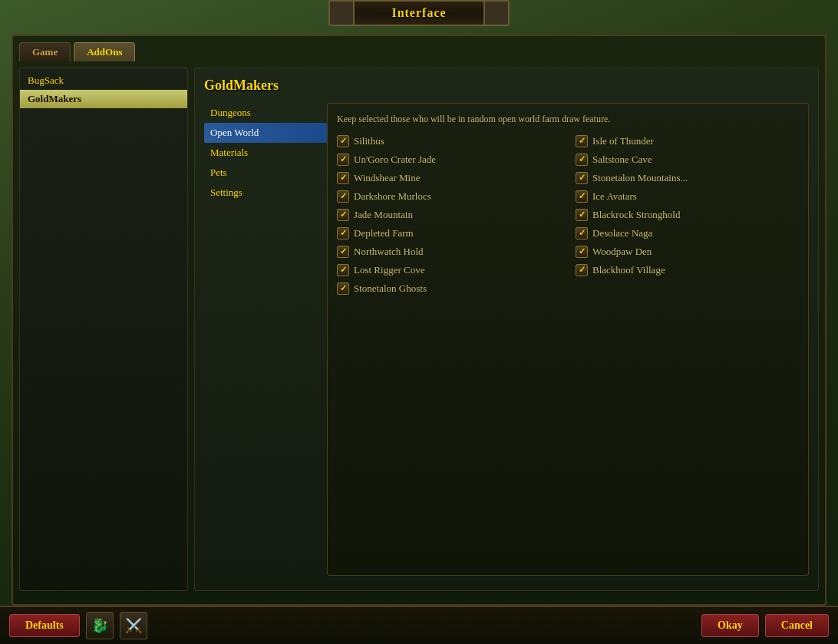 The image size is (838, 644). Describe the element at coordinates (636, 215) in the screenshot. I see `label-blackrock: Blackrock Stronghold` at that location.